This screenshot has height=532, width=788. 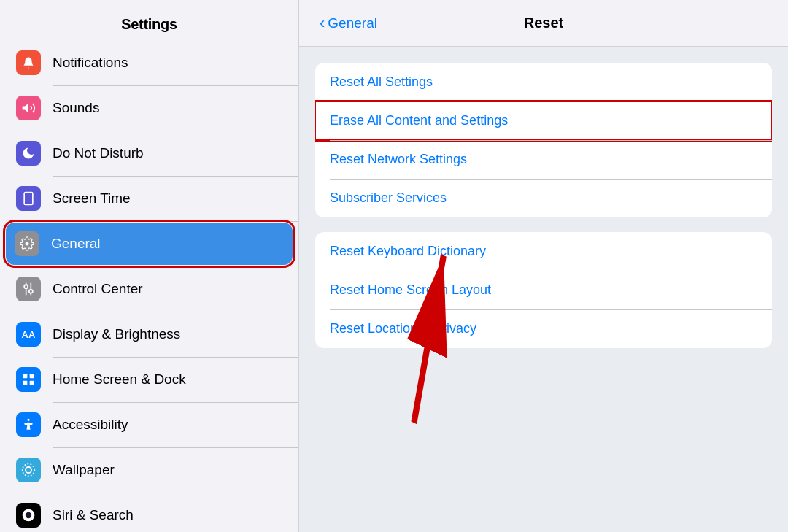 I want to click on sidebar-item-label-general: General, so click(x=76, y=244).